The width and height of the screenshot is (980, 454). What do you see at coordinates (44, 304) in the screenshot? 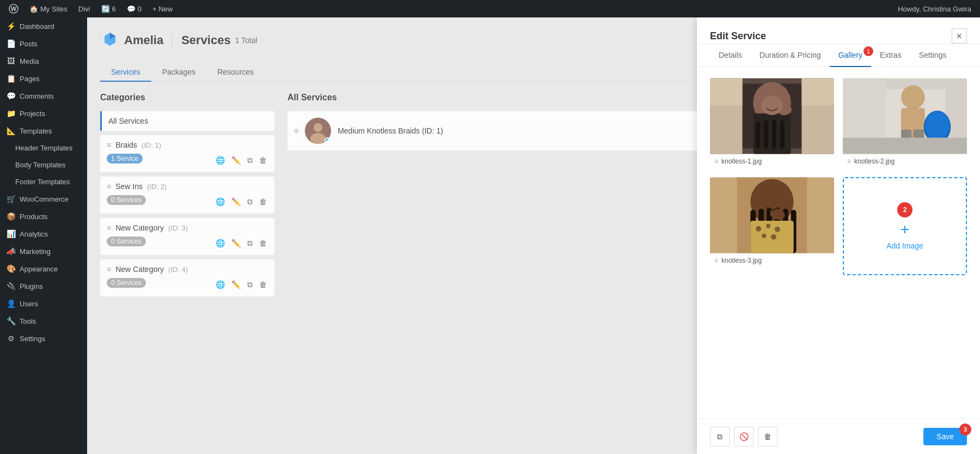
I see `sidebar-item-users: 👤 Users` at bounding box center [44, 304].